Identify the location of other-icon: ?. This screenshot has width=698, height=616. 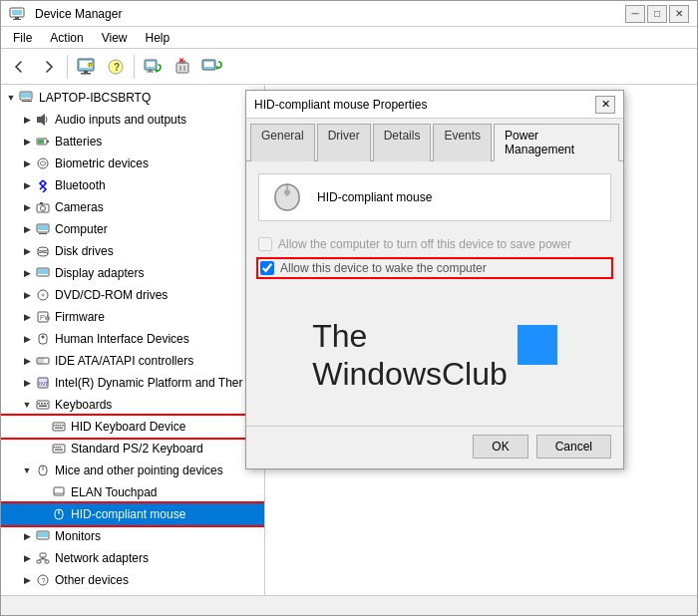
(43, 580).